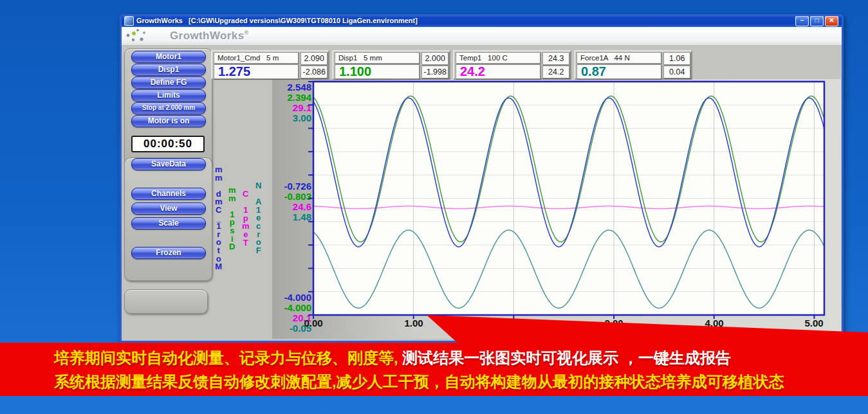 The image size is (868, 414). I want to click on frozen-button: Frozen, so click(169, 253).